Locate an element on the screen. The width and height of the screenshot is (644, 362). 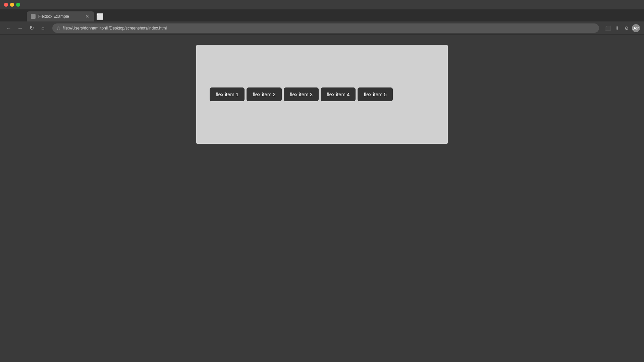
new-tab-button: ⬜ is located at coordinates (100, 17).